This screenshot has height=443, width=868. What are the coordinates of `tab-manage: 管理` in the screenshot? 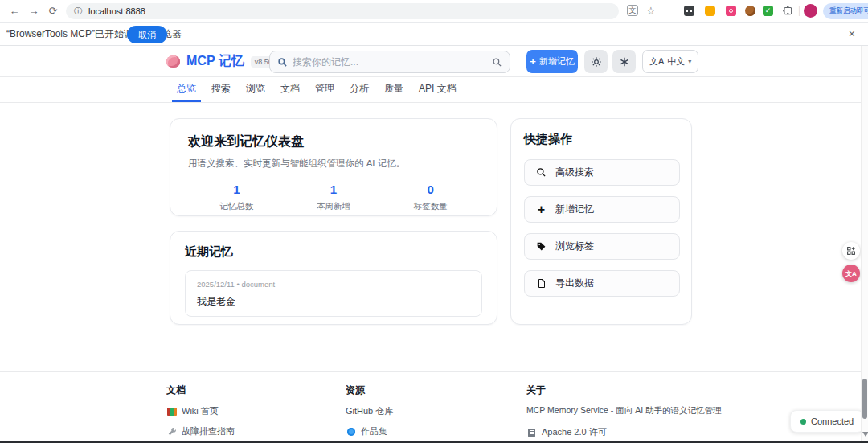 It's located at (325, 90).